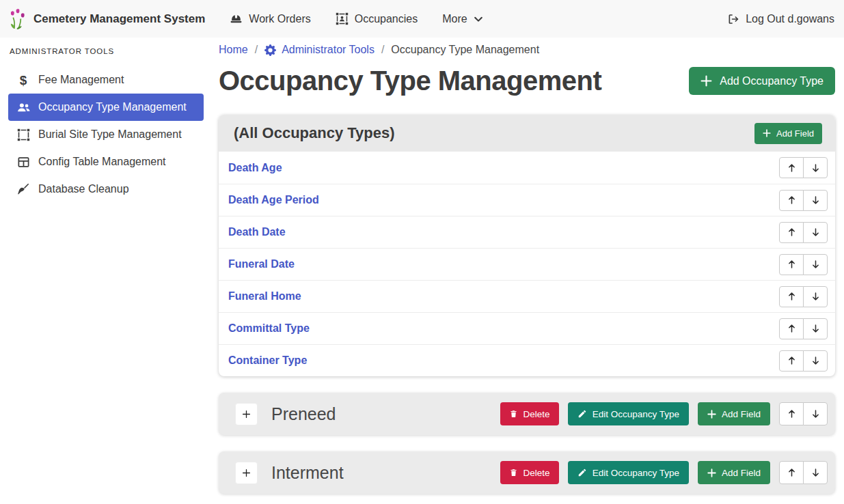 This screenshot has width=844, height=504. I want to click on field-row: Committal Type, so click(527, 328).